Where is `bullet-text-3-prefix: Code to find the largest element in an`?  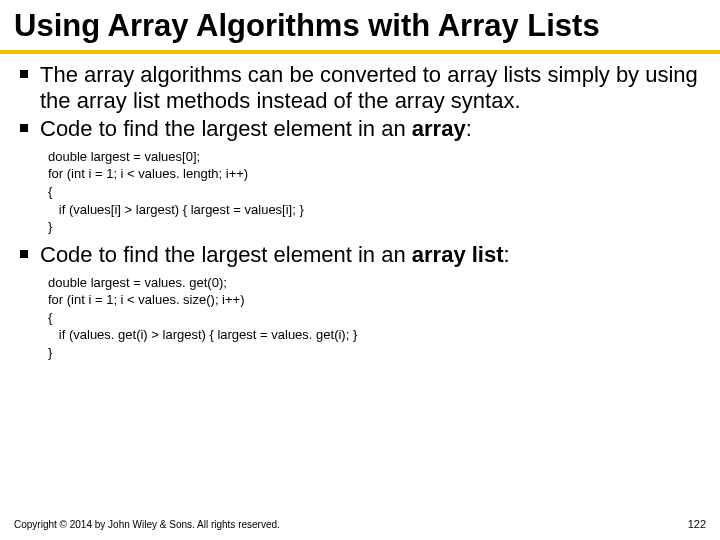
bullet-text-3-prefix: Code to find the largest element in an is located at coordinates (226, 254).